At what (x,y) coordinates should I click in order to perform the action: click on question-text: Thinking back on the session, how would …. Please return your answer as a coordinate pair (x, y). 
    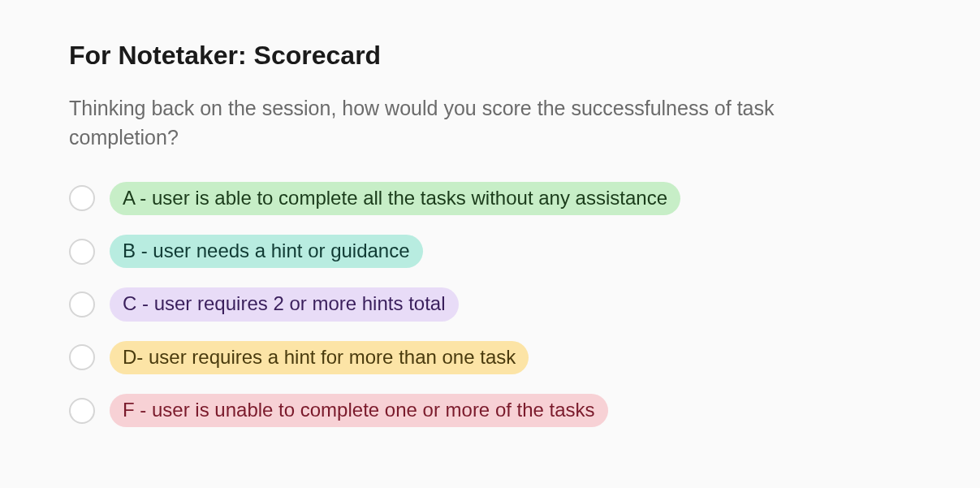
    Looking at the image, I should click on (475, 123).